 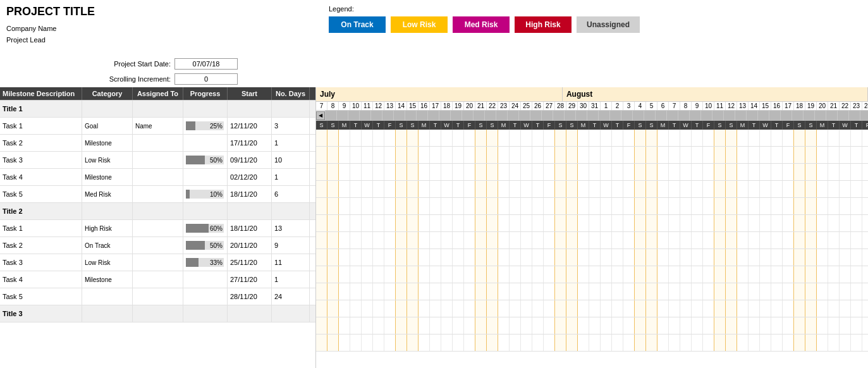 What do you see at coordinates (419, 25) in the screenshot?
I see `low-risk-button: Low Risk` at bounding box center [419, 25].